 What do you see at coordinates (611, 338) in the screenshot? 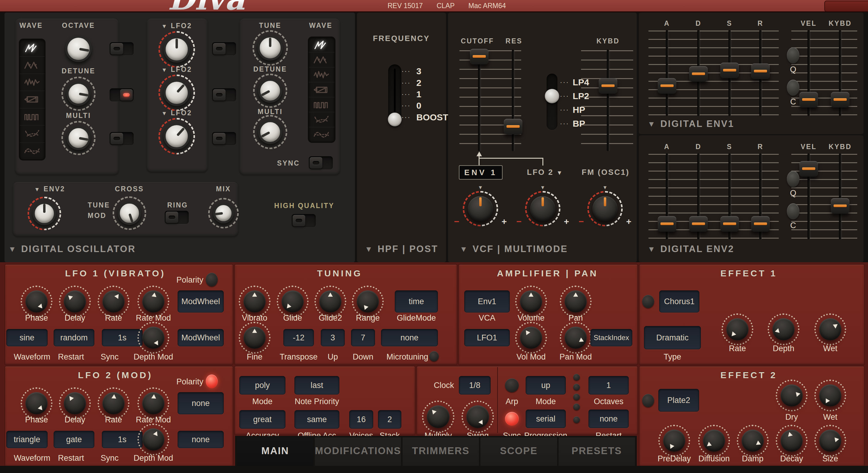
I see `pan-mod-source-select: StackIndex` at bounding box center [611, 338].